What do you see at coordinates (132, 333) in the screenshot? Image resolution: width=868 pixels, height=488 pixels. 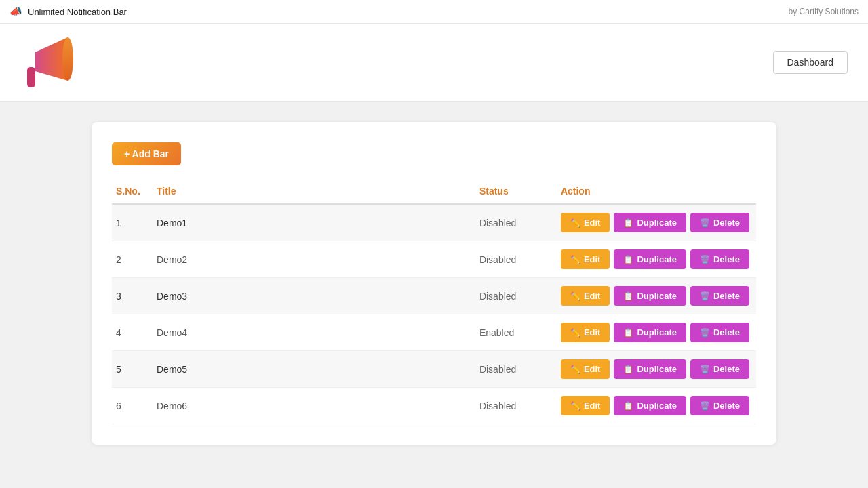 I see `cell-sno: 4` at bounding box center [132, 333].